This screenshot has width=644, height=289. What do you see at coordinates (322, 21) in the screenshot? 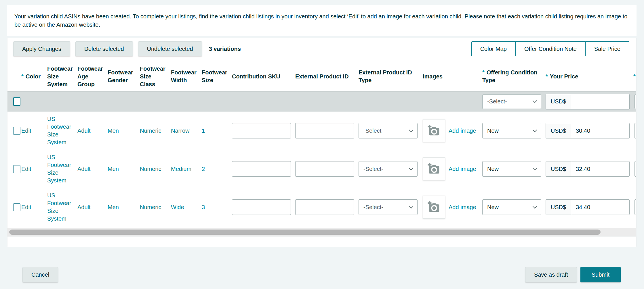
I see `variation-notice-text: Your variation child ASINs have been cre…` at bounding box center [322, 21].